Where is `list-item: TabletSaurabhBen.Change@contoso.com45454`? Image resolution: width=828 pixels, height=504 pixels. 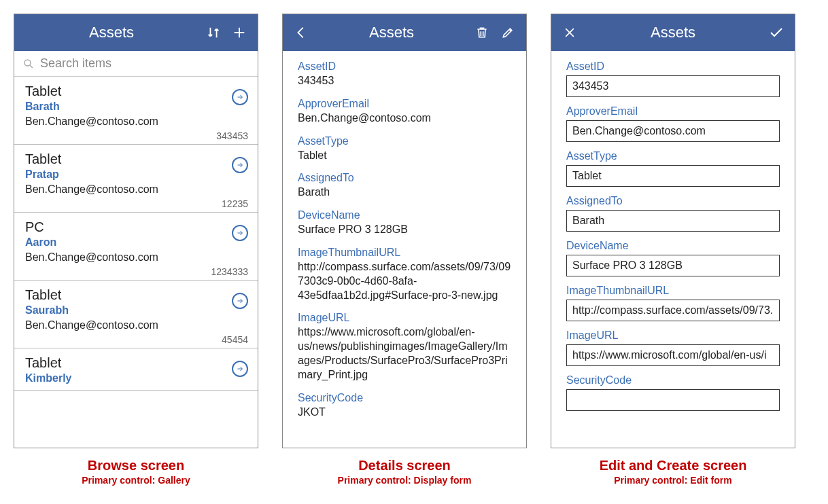 list-item: TabletSaurabhBen.Change@contoso.com45454 is located at coordinates (136, 314).